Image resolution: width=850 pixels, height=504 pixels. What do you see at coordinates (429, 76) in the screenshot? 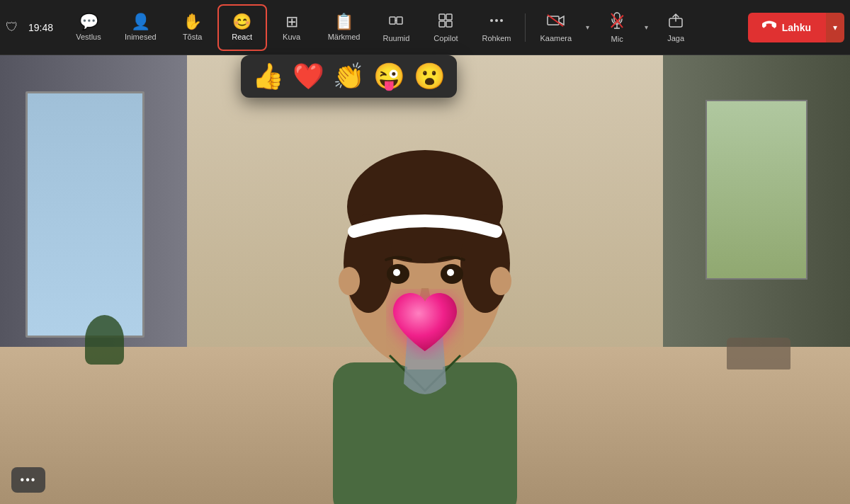
I see `emoji-wow: 😮` at bounding box center [429, 76].